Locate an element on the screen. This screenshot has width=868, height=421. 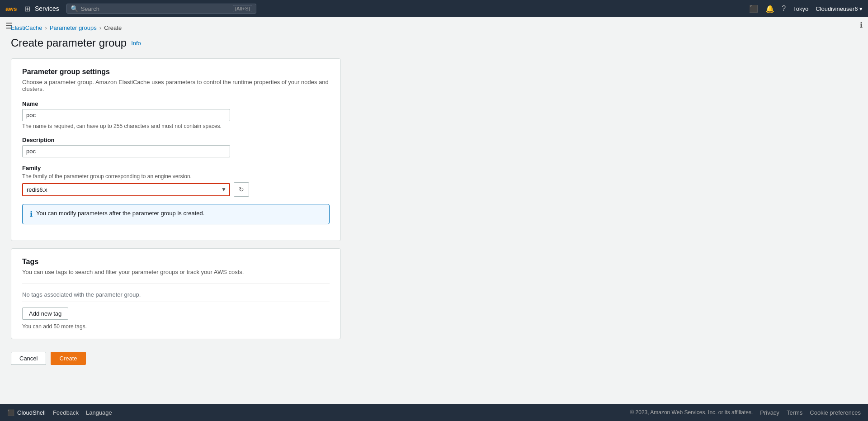
breadcrumb-sep-1: › is located at coordinates (46, 28).